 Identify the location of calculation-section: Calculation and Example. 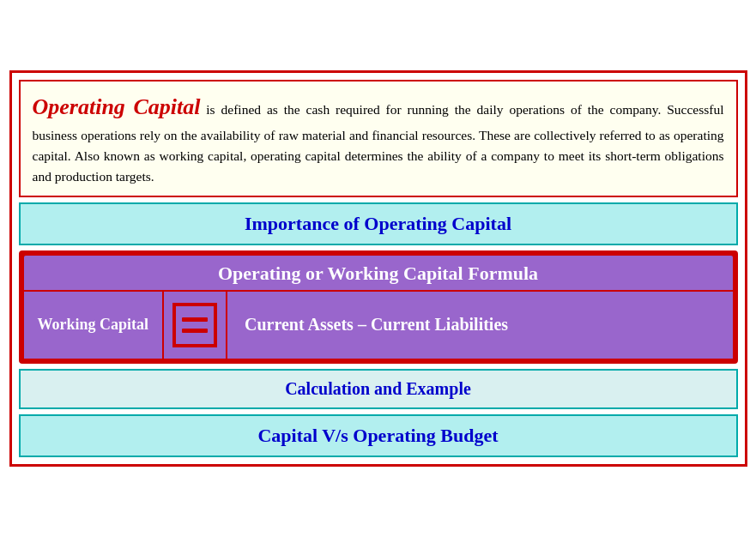
(378, 389).